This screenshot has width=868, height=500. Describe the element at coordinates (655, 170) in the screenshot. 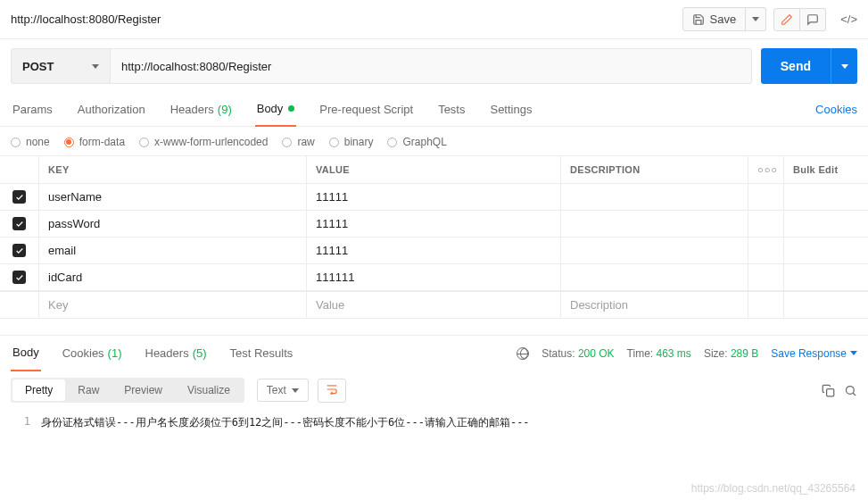

I see `col-desc: DESCRIPTION` at that location.